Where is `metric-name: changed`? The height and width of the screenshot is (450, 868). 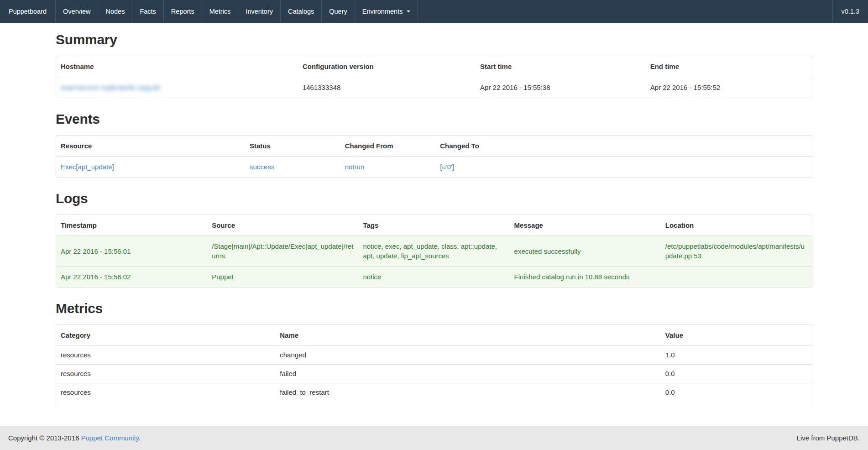 metric-name: changed is located at coordinates (468, 355).